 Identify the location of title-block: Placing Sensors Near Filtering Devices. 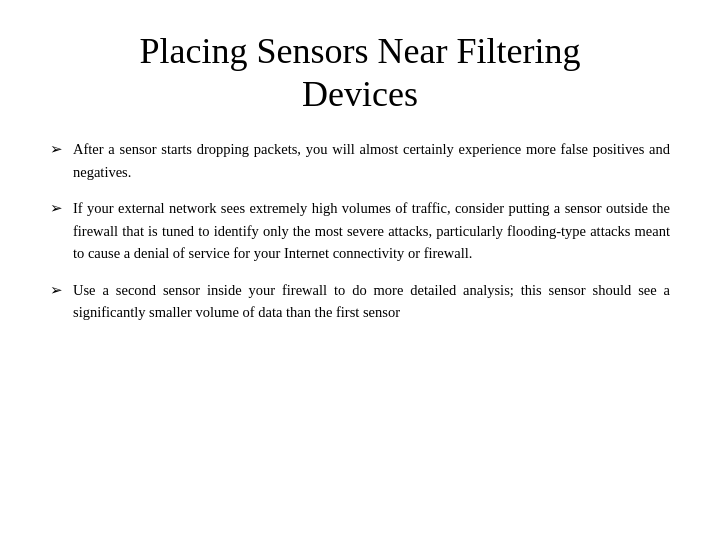
(360, 73).